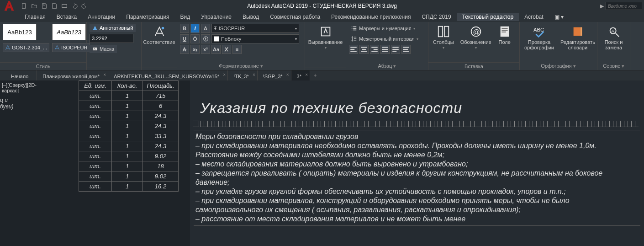  Describe the element at coordinates (614, 66) in the screenshot. I see `panel-tools-title: Сервис` at that location.